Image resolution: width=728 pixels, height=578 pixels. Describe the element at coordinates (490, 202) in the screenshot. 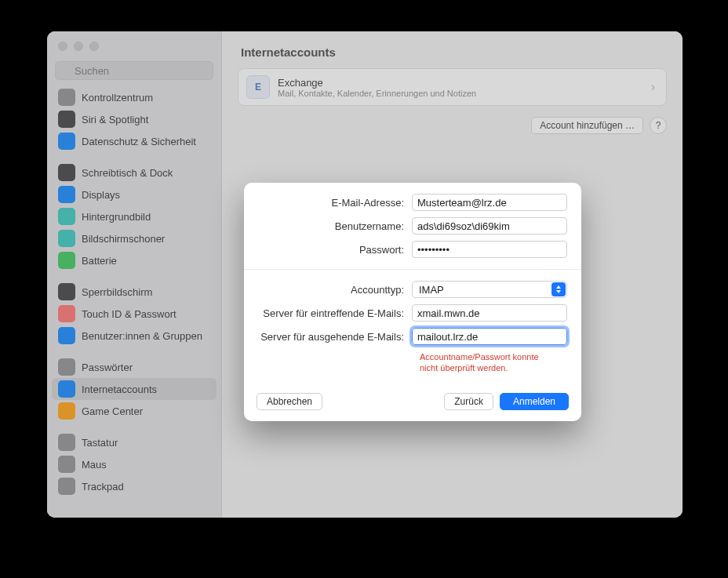

I see `email-field` at that location.